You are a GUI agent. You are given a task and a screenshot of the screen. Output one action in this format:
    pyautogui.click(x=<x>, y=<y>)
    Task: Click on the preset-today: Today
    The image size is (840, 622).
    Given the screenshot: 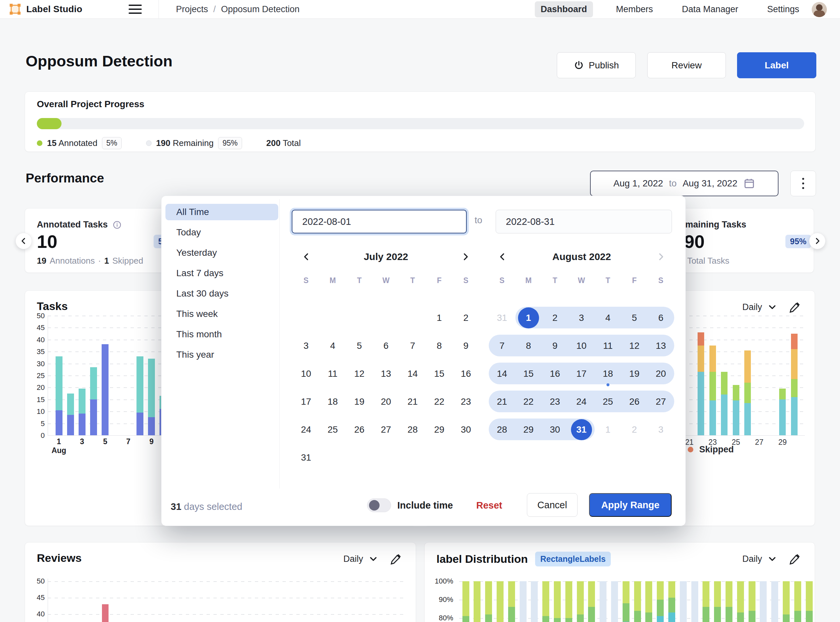 What is the action you would take?
    pyautogui.click(x=222, y=232)
    